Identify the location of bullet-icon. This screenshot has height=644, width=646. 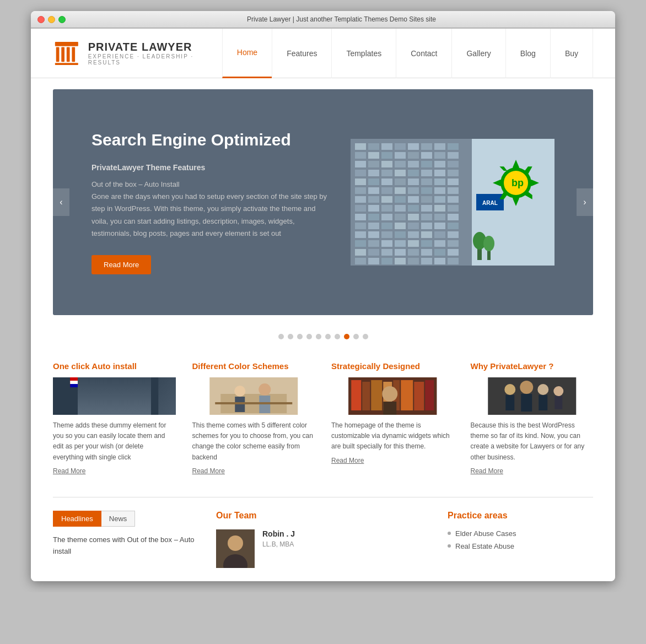
(449, 546).